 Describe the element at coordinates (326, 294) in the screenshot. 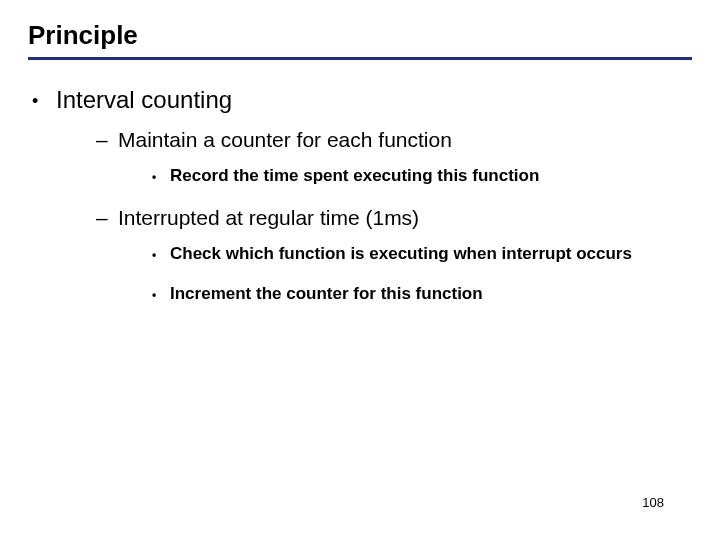

I see `bullet-text: Increment the counter for this function` at that location.